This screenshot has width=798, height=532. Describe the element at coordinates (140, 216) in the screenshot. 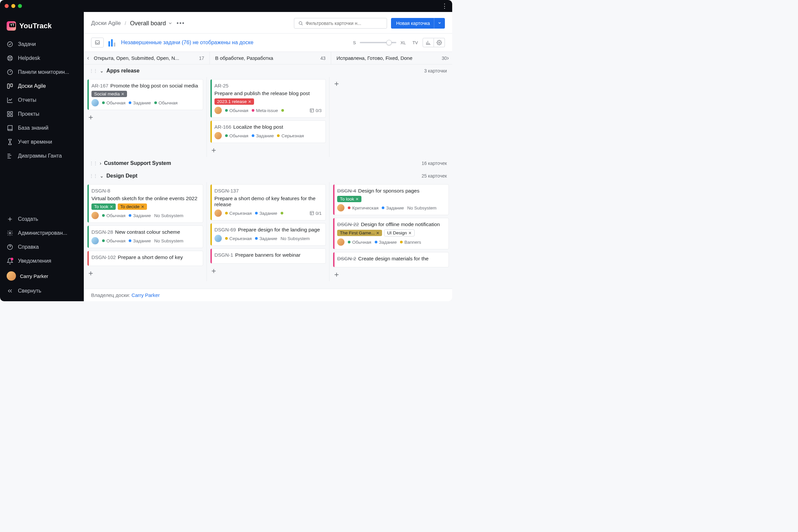

I see `card-field: Задание` at that location.